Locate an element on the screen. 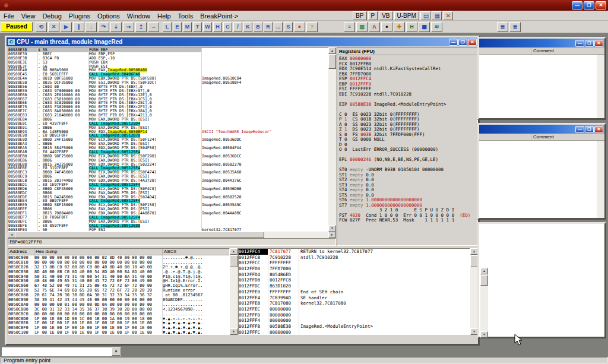 The width and height of the screenshot is (608, 364). disasm-row: 00588E3F. 56PUSH ESI is located at coordinates (168, 67).